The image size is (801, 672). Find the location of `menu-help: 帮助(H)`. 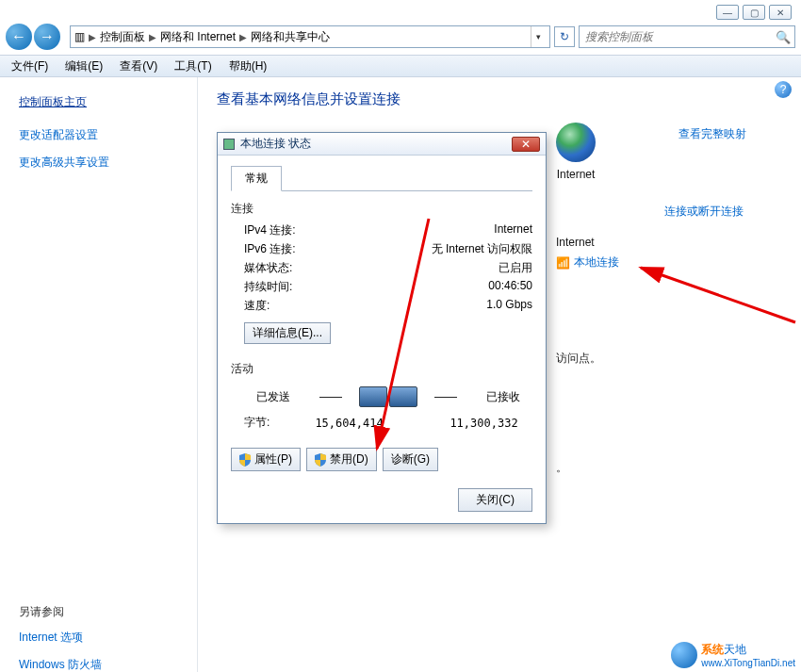

menu-help: 帮助(H) is located at coordinates (249, 66).